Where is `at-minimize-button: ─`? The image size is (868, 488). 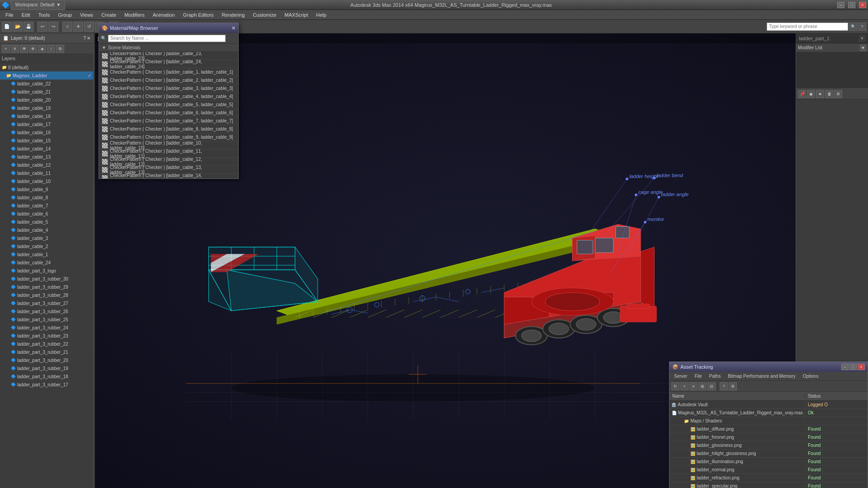
at-minimize-button: ─ is located at coordinates (845, 367).